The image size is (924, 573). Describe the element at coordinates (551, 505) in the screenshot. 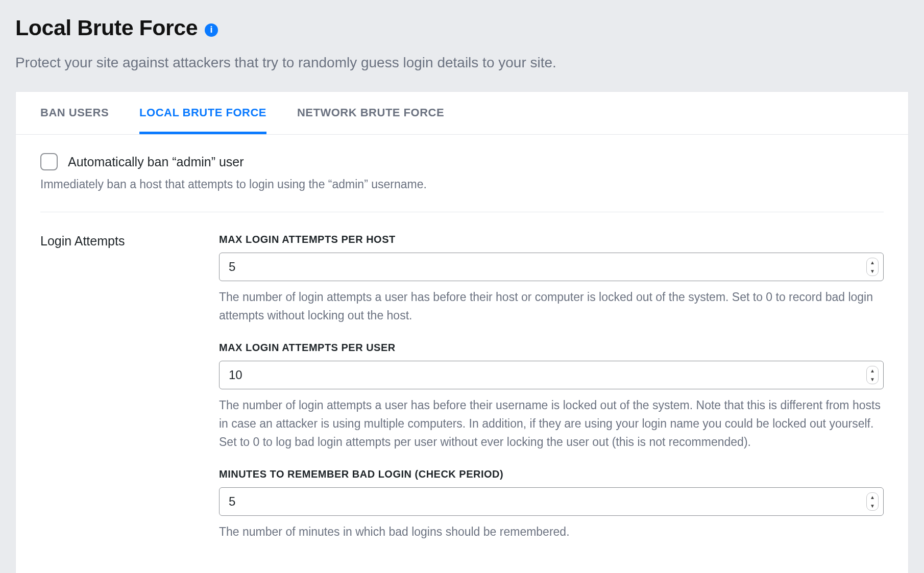

I see `field-minutes-remember: MINUTES TO REMEMBER BAD LOGIN (CHECK PER…` at that location.